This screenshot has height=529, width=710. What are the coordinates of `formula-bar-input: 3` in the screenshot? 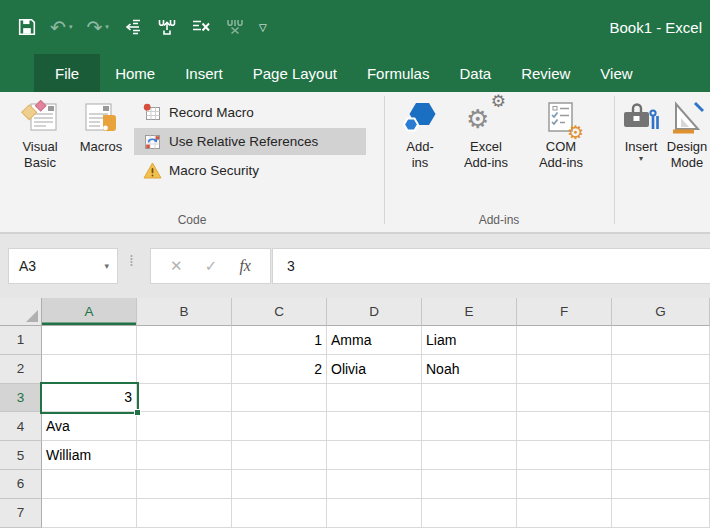 It's located at (491, 266).